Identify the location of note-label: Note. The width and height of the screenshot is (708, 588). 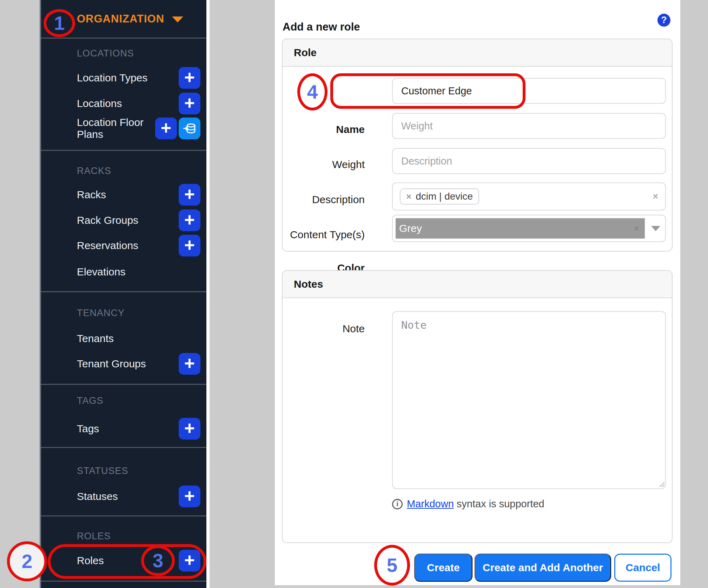
(325, 329).